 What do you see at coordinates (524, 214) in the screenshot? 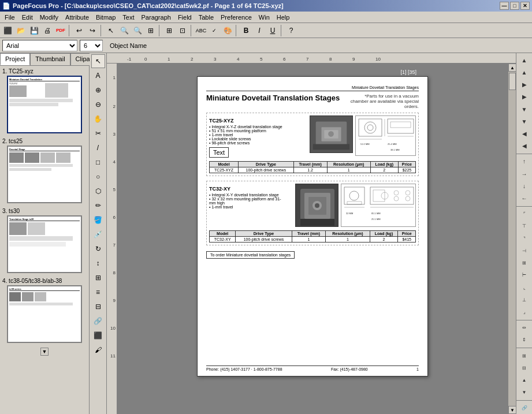
I see `rt-align-tl: ⌜` at bounding box center [524, 214].